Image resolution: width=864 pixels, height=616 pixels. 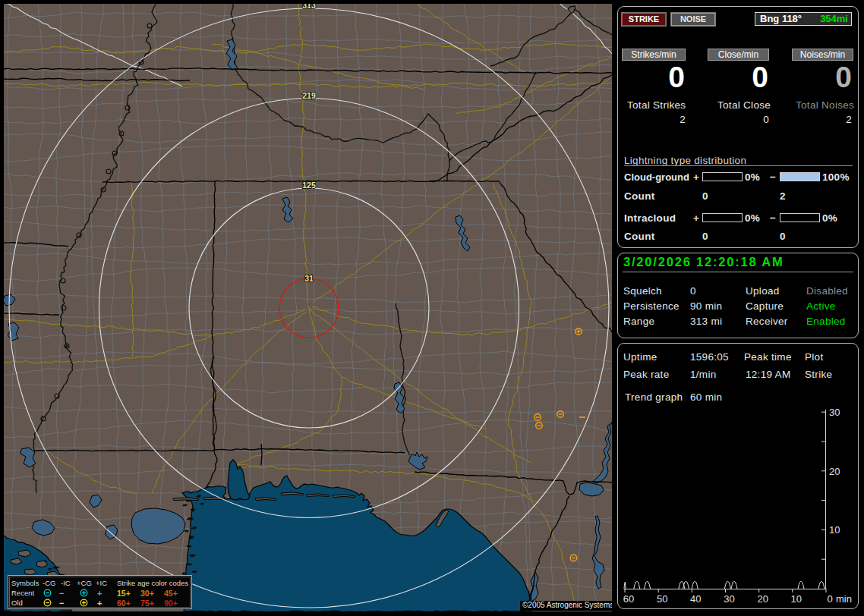 What do you see at coordinates (844, 599) in the screenshot?
I see `svg-text: min` at bounding box center [844, 599].